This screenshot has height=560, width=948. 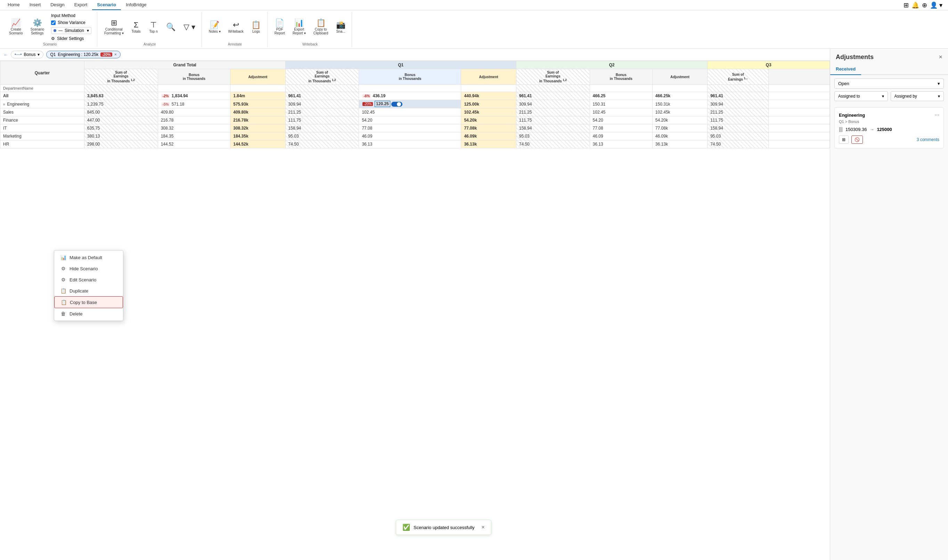 What do you see at coordinates (154, 27) in the screenshot?
I see `topn-button: ⊤ Top n` at bounding box center [154, 27].